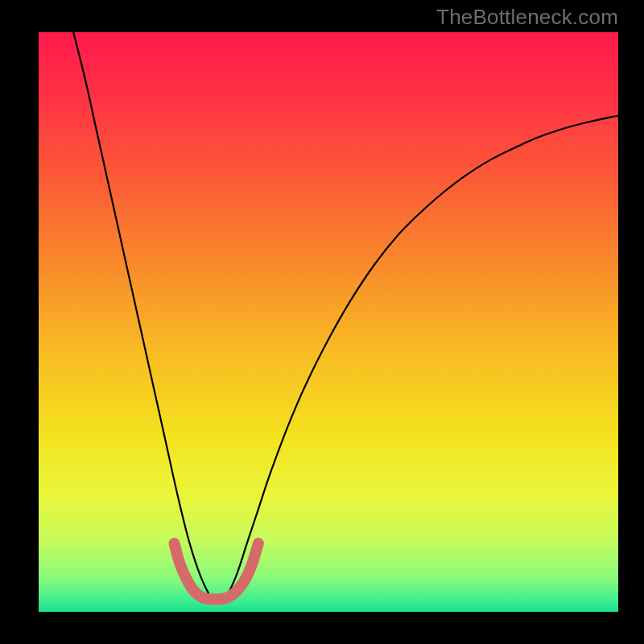 The image size is (644, 644). Describe the element at coordinates (527, 18) in the screenshot. I see `watermark-text: TheBottleneck.com` at that location.